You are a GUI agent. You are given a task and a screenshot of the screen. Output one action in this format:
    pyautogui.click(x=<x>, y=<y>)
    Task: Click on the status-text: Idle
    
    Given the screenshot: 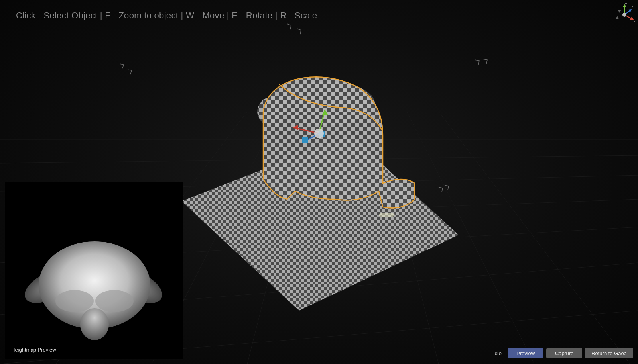 What is the action you would take?
    pyautogui.click(x=498, y=354)
    